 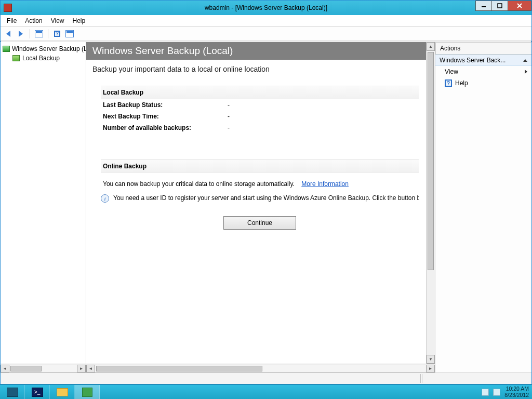 What do you see at coordinates (105, 198) in the screenshot?
I see `info-icon: i` at bounding box center [105, 198].